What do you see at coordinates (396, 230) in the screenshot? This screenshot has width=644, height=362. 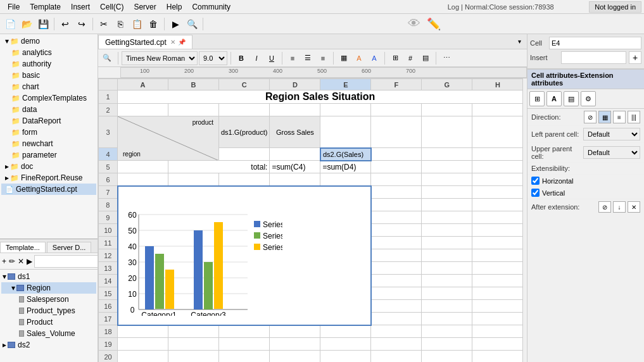 I see `cell-F10` at bounding box center [396, 230].